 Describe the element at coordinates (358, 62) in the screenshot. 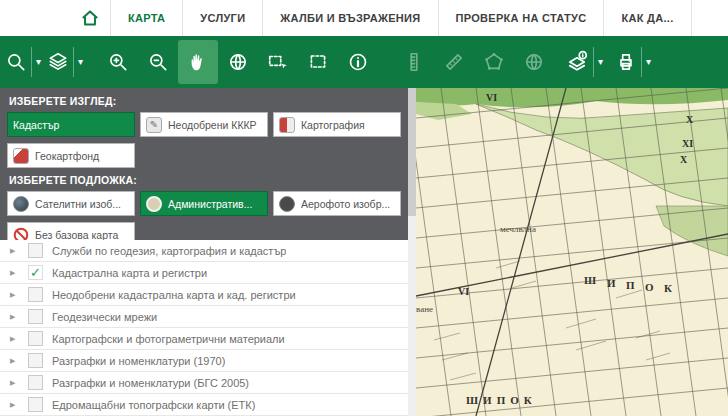

I see `identify-button` at that location.